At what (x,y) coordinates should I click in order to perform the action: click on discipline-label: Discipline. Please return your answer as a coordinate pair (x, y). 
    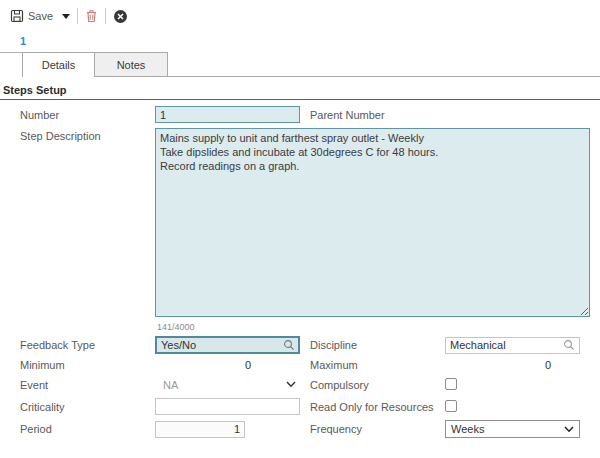
    Looking at the image, I should click on (378, 345).